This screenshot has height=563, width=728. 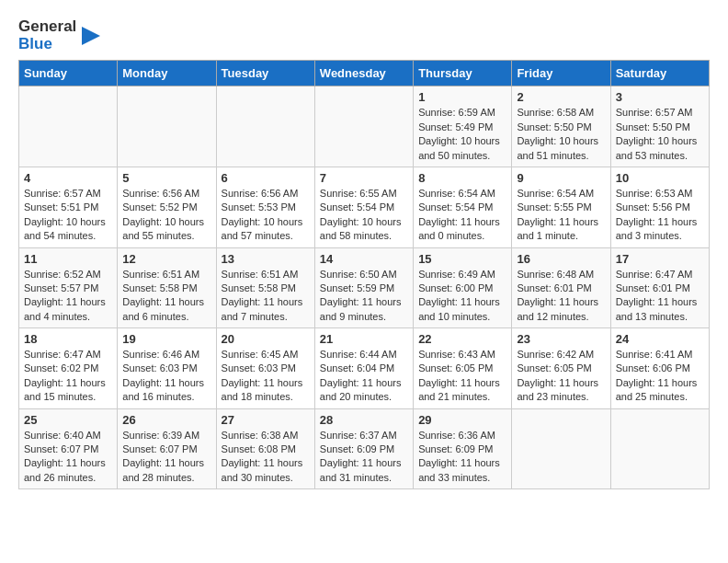 I want to click on day-info: Sunrise: 6:53 AM Sunset: 5:56 PM Dayligh…, so click(x=660, y=215).